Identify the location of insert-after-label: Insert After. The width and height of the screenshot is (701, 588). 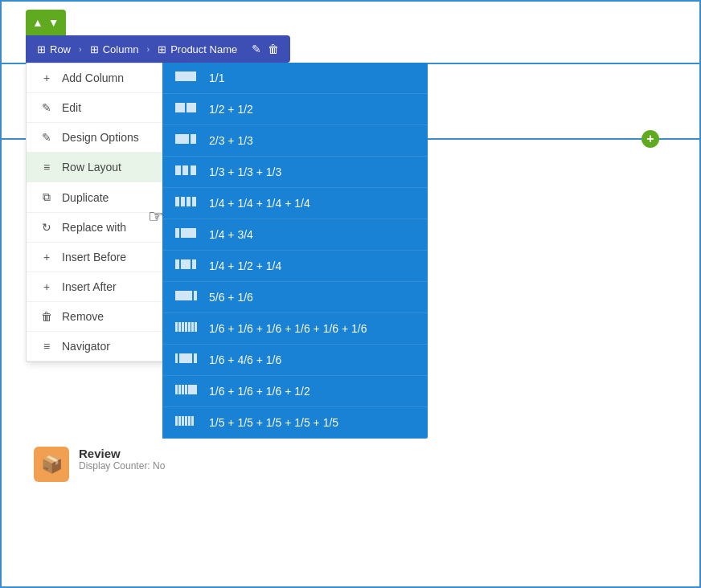
(89, 287).